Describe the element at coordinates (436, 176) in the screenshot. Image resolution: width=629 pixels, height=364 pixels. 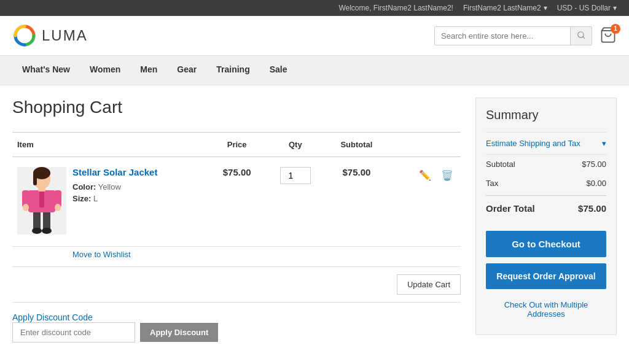
I see `item-actions: ✏️ 🗑️` at that location.